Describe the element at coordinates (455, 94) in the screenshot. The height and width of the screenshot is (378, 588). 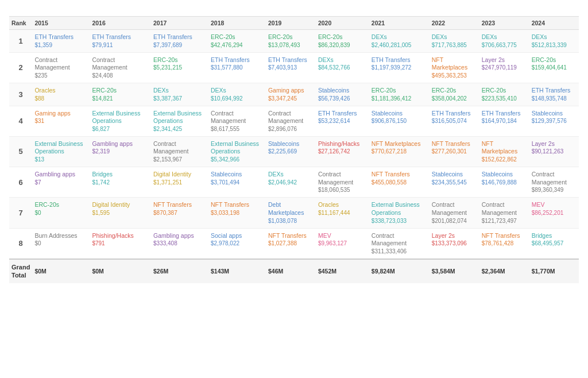
I see `data-cell: ERC-20s$358,004,202` at that location.